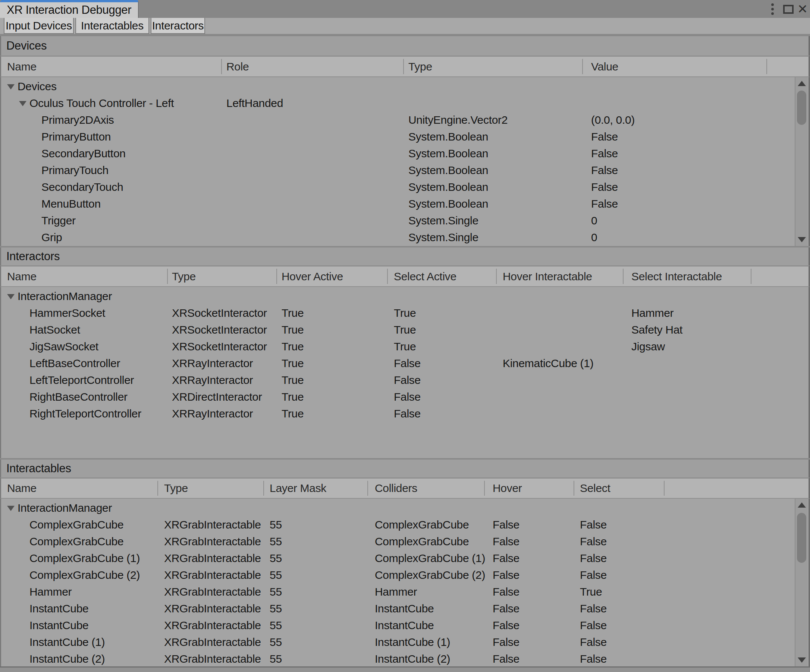 The width and height of the screenshot is (810, 672). I want to click on column-header-select-interactable: Select Interactable, so click(677, 277).